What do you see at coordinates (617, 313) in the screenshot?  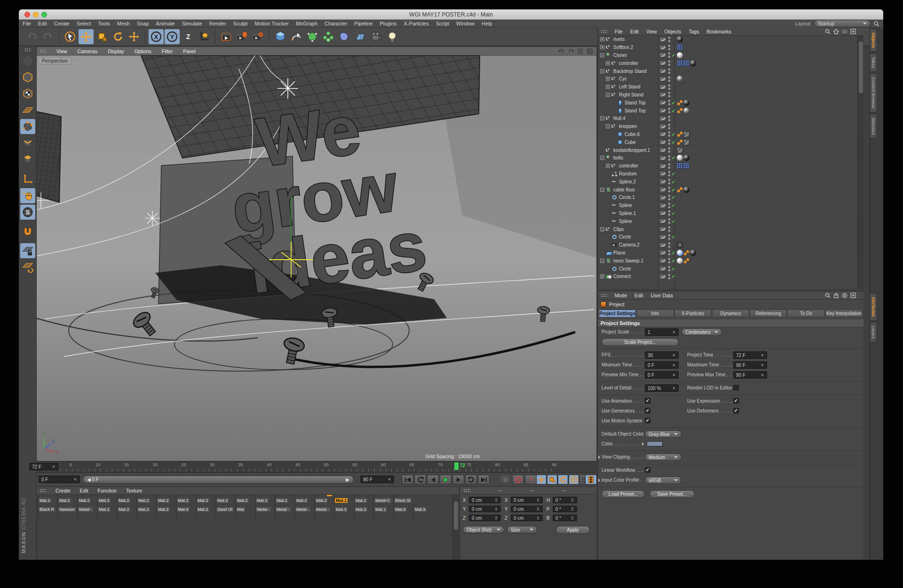 I see `attribute-tab: Project Settings` at bounding box center [617, 313].